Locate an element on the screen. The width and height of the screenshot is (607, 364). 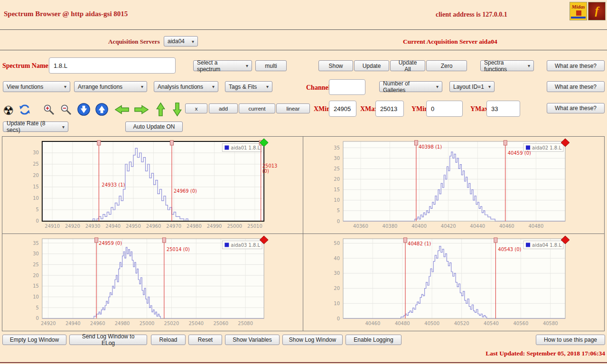
spectrum-chart-aida01: 2491024920249302494024950249602497024980… is located at coordinates (153, 185).